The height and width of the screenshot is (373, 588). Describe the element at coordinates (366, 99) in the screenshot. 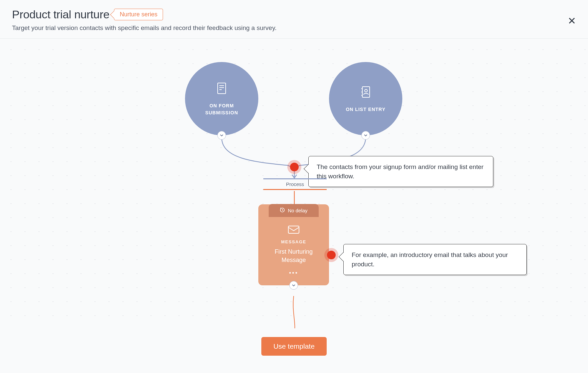

I see `trigger-list-entry: ON LIST ENTRY` at that location.